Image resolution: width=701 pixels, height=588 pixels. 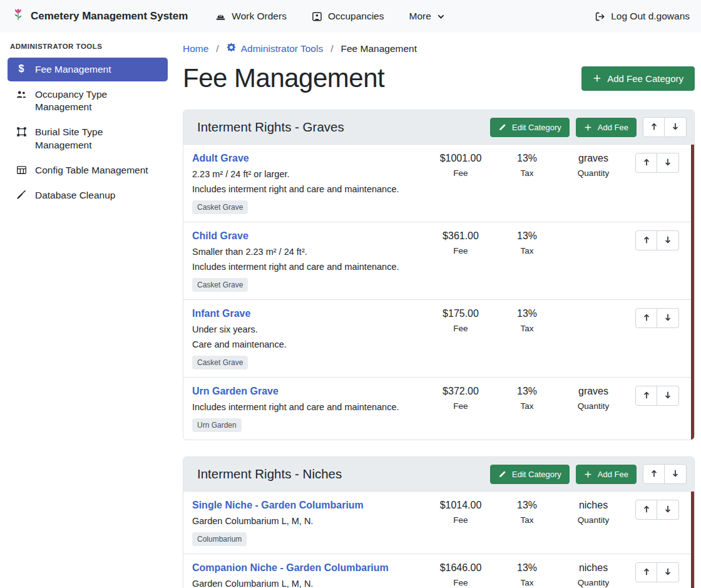 I want to click on logout-icon, so click(x=600, y=16).